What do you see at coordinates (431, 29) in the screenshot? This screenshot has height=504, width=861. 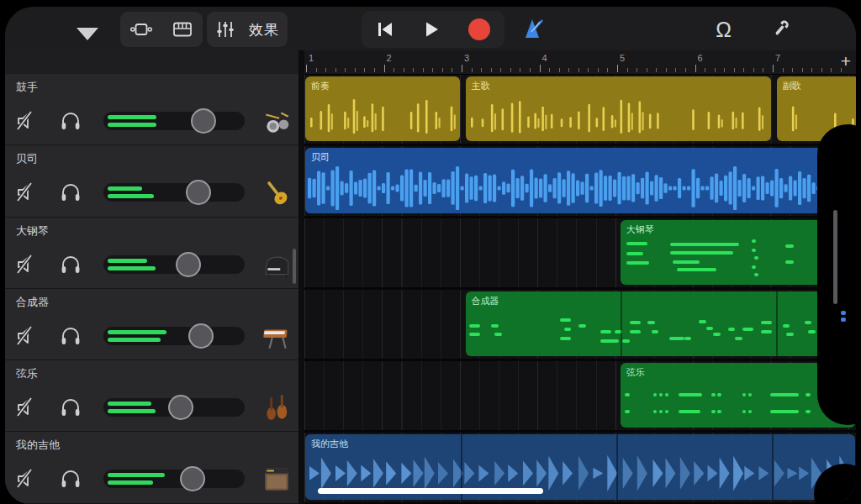 I see `play-button` at bounding box center [431, 29].